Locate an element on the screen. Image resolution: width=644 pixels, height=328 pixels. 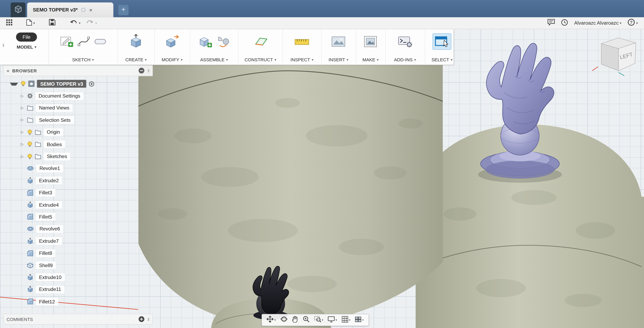
history-button is located at coordinates (564, 23).